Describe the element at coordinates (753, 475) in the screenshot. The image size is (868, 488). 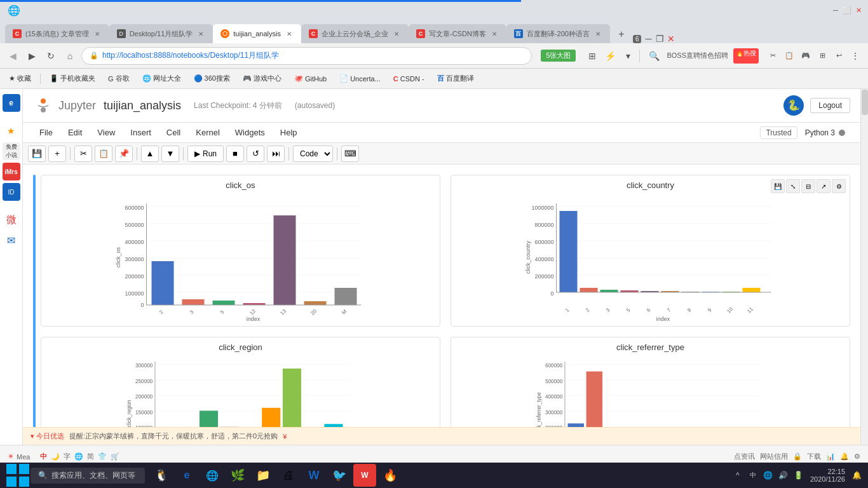
I see `sys-icon-lang: 中` at that location.